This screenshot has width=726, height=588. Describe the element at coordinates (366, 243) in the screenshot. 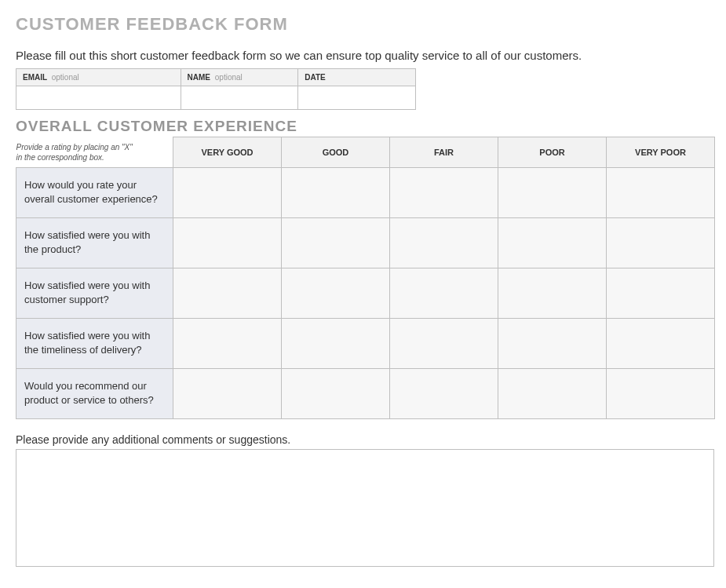

I see `table-row: How satisfied were you with the product?` at that location.